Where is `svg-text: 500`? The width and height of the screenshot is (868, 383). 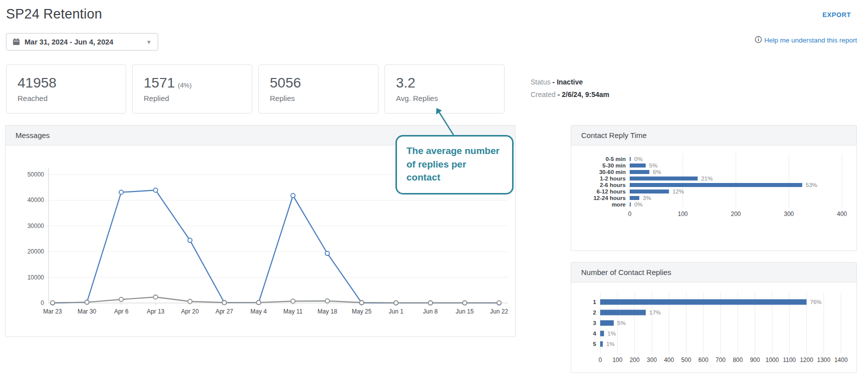 svg-text: 500 is located at coordinates (686, 360).